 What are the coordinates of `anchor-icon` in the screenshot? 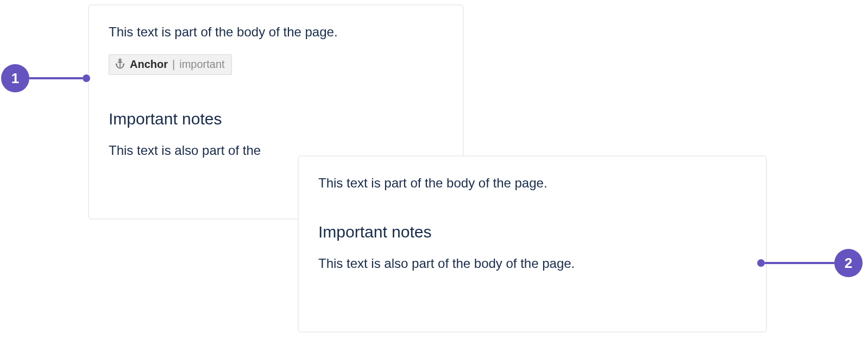 It's located at (120, 65).